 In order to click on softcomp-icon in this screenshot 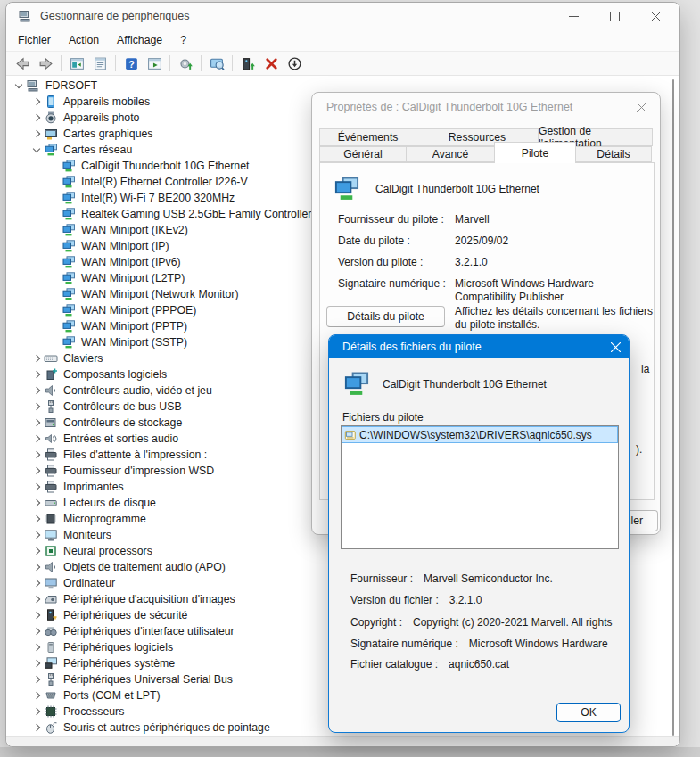, I will do `click(51, 374)`.